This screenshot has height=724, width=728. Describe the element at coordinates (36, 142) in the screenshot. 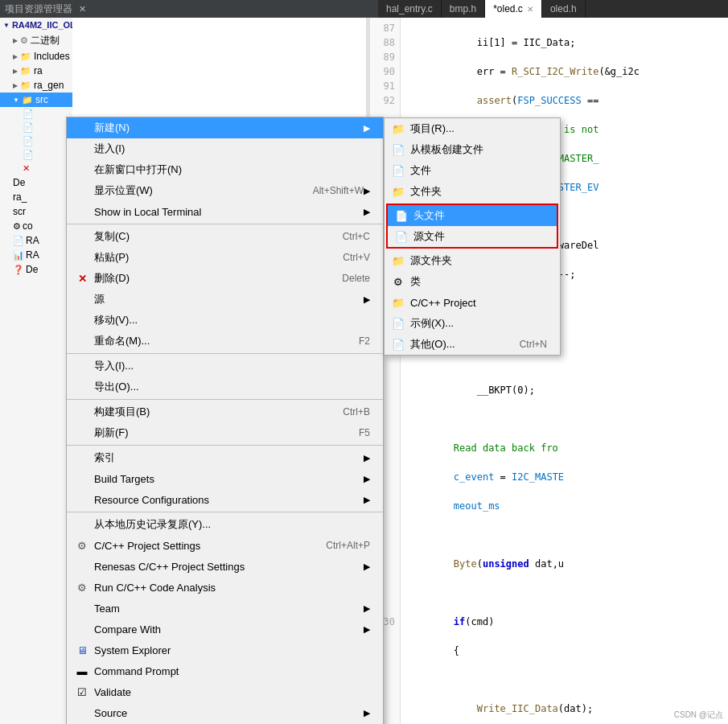

I see `tree-item-src-sub3: 📄` at that location.